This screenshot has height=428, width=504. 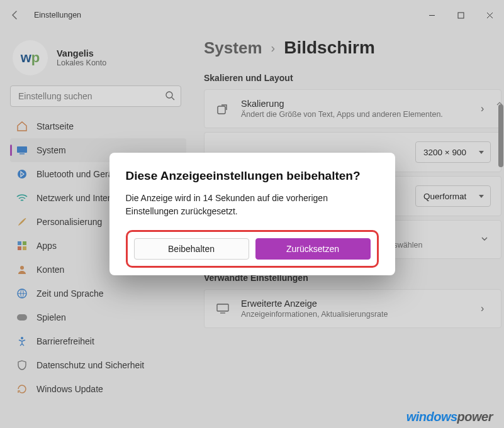 I want to click on dialog-body: Die Anzeige wird in 14 Sekunden auf die …, so click(x=252, y=205).